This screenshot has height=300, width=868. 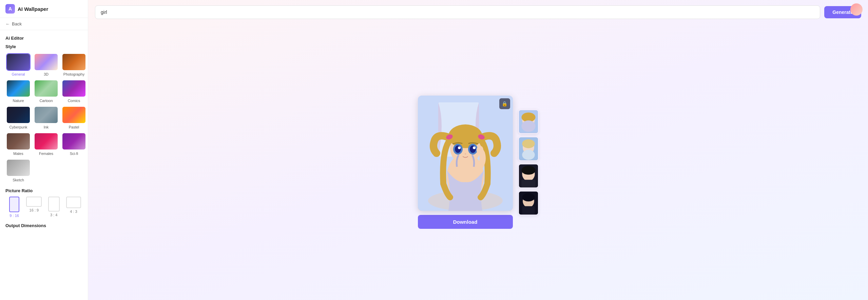 What do you see at coordinates (7, 24) in the screenshot?
I see `back-chevron-icon: ←` at bounding box center [7, 24].